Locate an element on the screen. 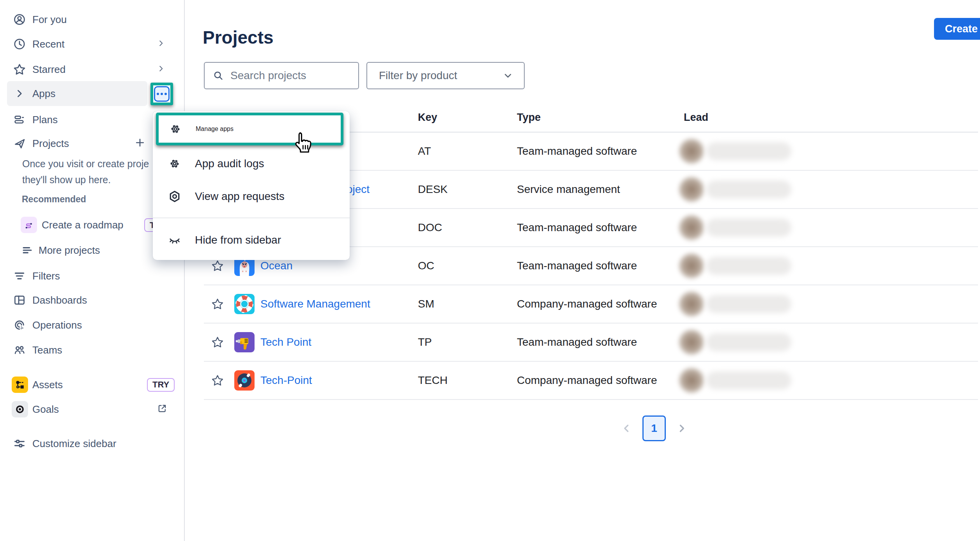 The width and height of the screenshot is (980, 541). sidebar-label: Starred is located at coordinates (49, 69).